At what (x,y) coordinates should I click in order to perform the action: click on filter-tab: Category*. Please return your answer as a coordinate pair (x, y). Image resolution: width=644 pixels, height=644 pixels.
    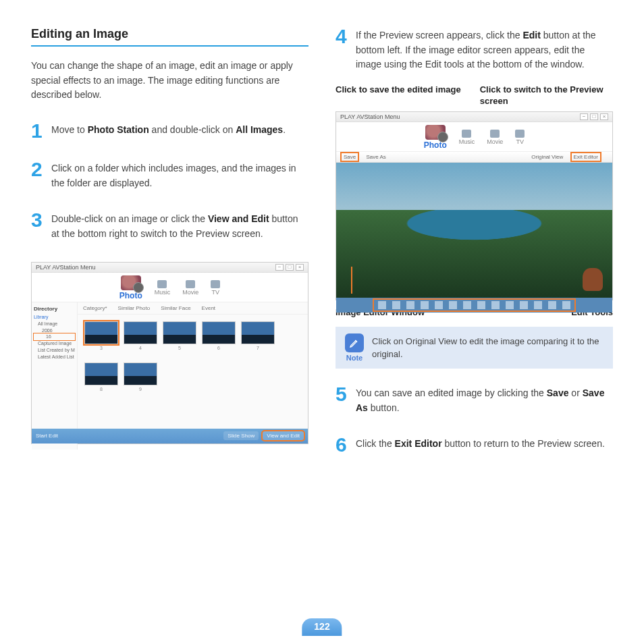
    Looking at the image, I should click on (95, 308).